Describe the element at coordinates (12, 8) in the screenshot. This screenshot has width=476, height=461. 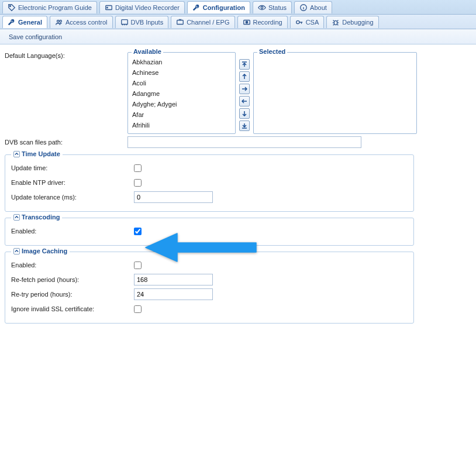
I see `tag-icon` at that location.